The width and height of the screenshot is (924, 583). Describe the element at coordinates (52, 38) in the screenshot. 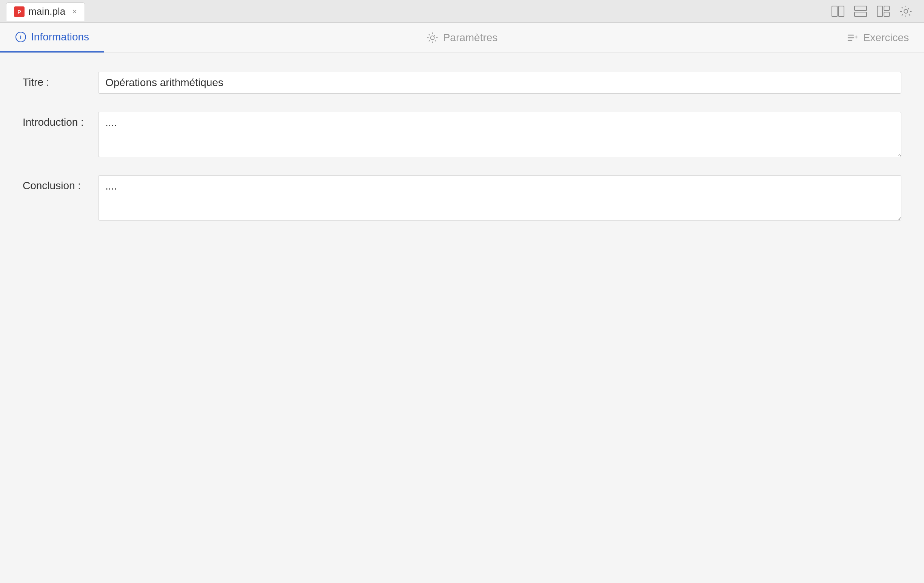

I see `nav-item-informations: i Informations` at that location.